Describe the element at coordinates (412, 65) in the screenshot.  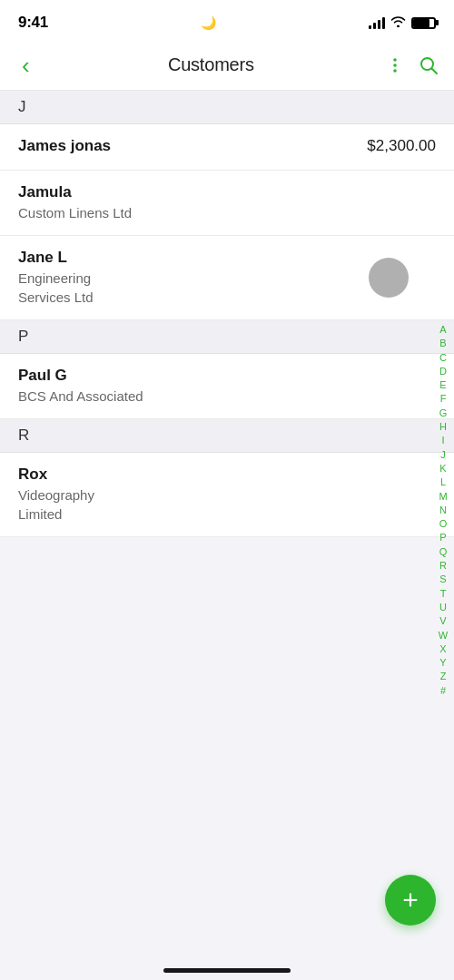
I see `nav-actions` at that location.